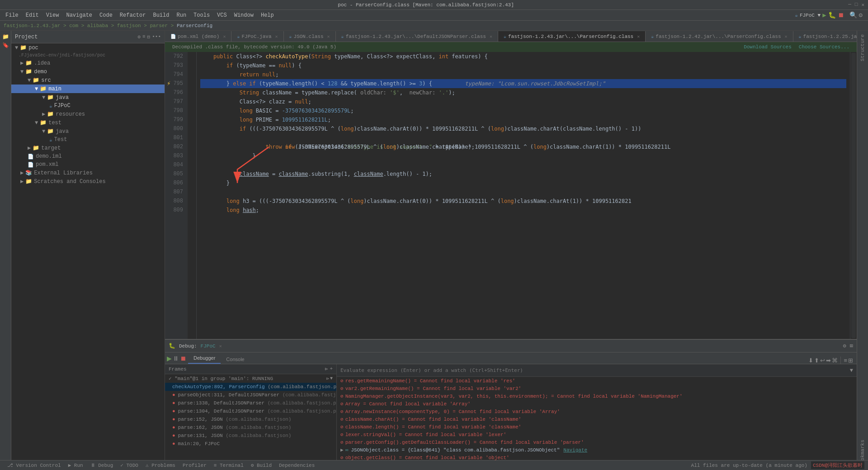 The height and width of the screenshot is (470, 868). What do you see at coordinates (329, 37) in the screenshot?
I see `tab-json-close: ✕` at bounding box center [329, 37].